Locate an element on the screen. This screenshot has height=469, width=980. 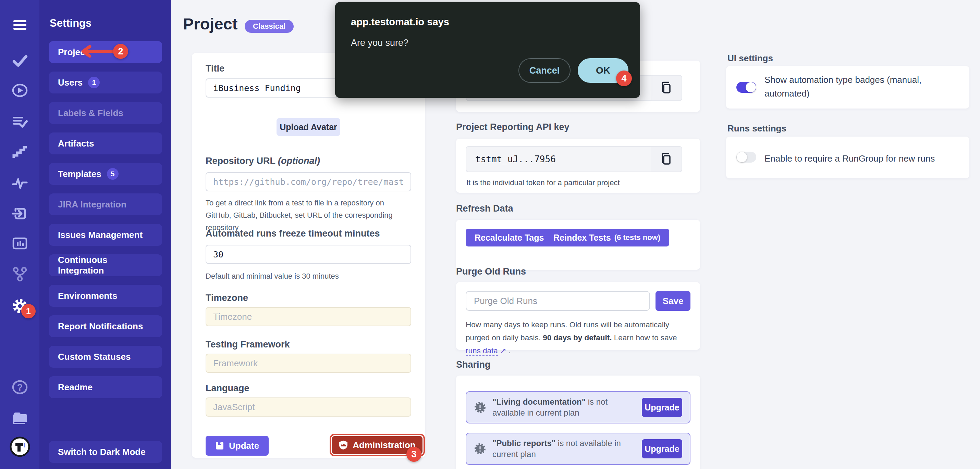
runs-settings-card: Enable to require a RunGroup for new run… is located at coordinates (848, 157).